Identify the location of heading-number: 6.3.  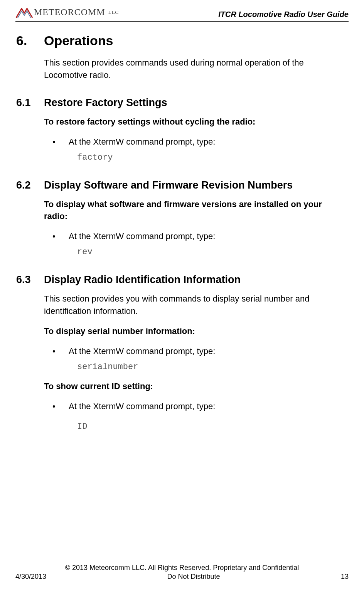
(30, 280).